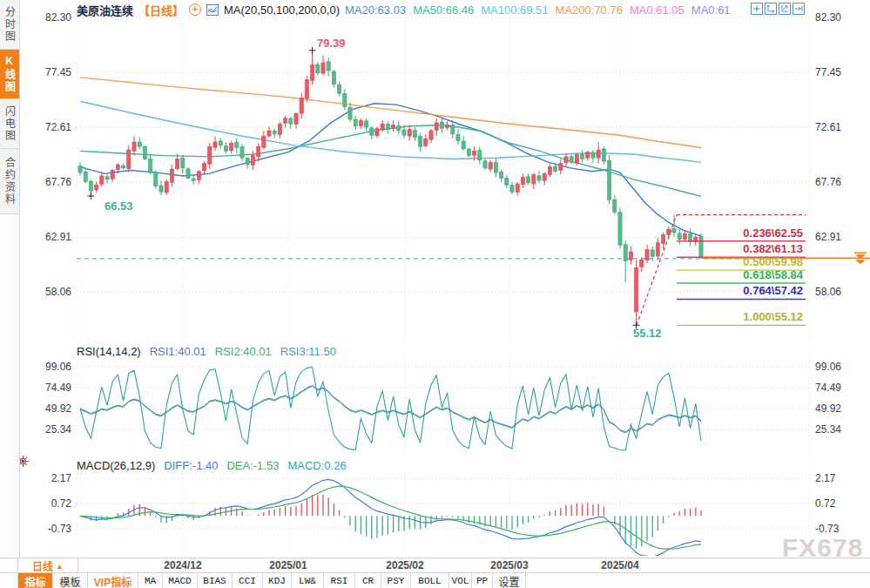 This screenshot has height=588, width=870. Describe the element at coordinates (180, 580) in the screenshot. I see `toolbar-item-MACD: MACD` at that location.